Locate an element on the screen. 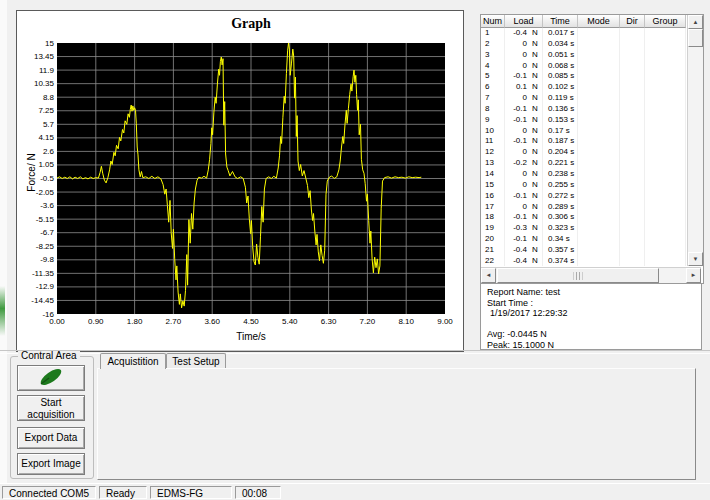  table-row: 9-0.1N0.153 s is located at coordinates (584, 120).